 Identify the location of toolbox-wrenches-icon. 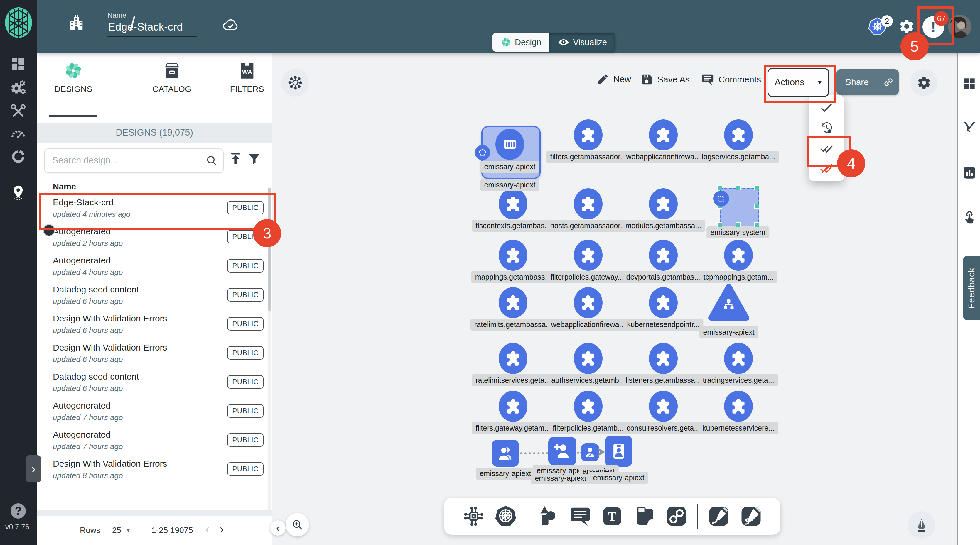
(18, 111).